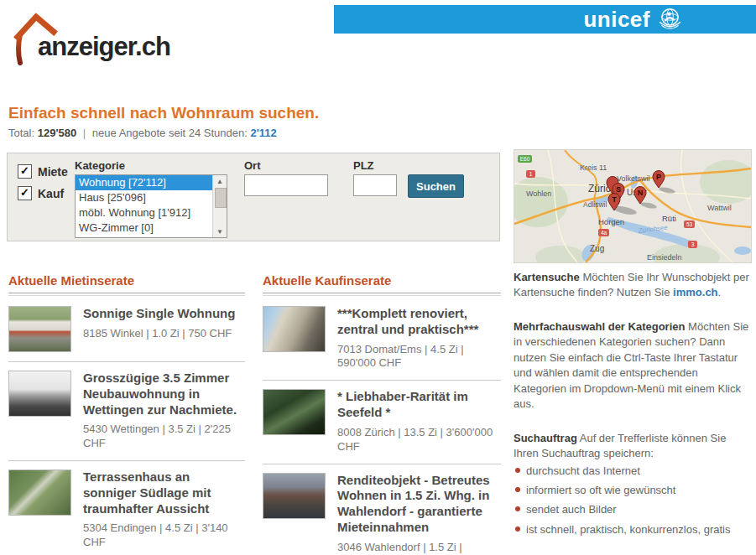  Describe the element at coordinates (632, 485) in the screenshot. I see `suchauftrag-block: Suchauftrag Auf der Trefferliste können …` at that location.